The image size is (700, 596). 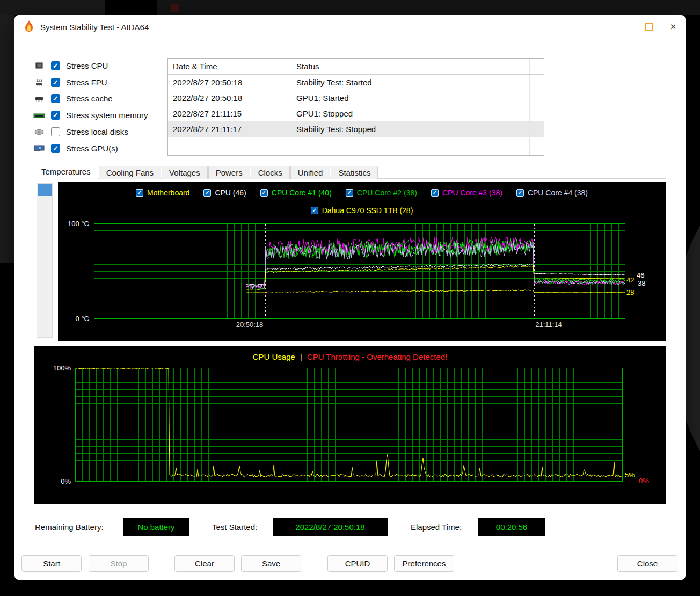 What do you see at coordinates (362, 210) in the screenshot?
I see `temperature-legend-row2: Dahua C970 SSD 1TB (28)` at bounding box center [362, 210].